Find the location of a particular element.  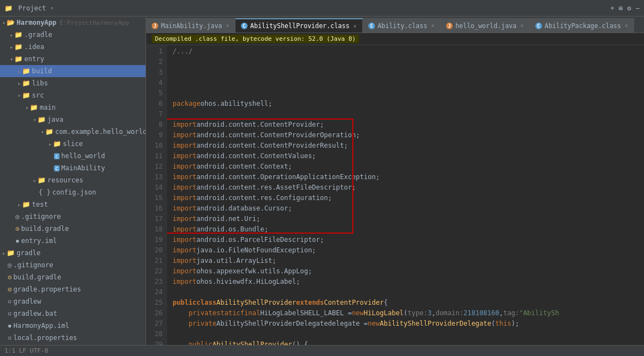

sidebar-item-gradle: ▸📁gradle is located at coordinates (73, 253).